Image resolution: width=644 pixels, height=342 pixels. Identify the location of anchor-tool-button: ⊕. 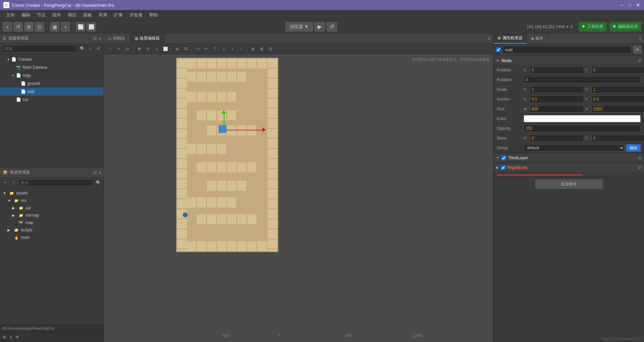
(177, 49).